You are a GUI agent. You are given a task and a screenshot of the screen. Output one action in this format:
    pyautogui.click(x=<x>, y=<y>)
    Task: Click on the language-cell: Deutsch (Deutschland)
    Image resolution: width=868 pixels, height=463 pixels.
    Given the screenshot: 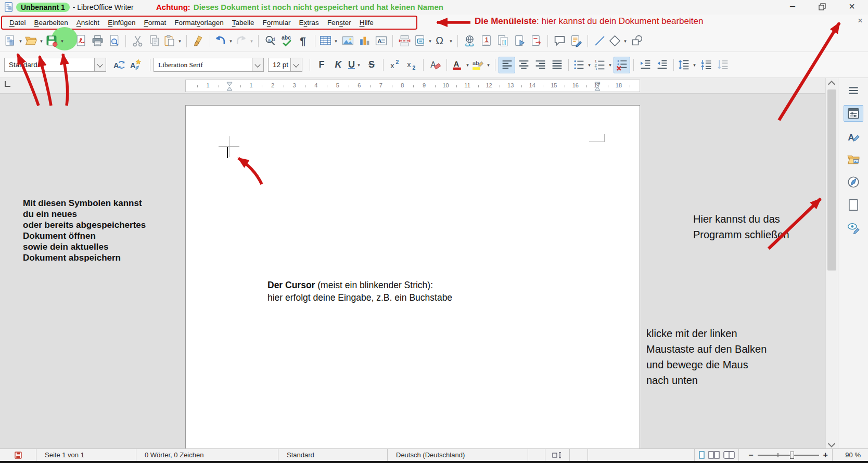 What is the action you would take?
    pyautogui.click(x=458, y=455)
    